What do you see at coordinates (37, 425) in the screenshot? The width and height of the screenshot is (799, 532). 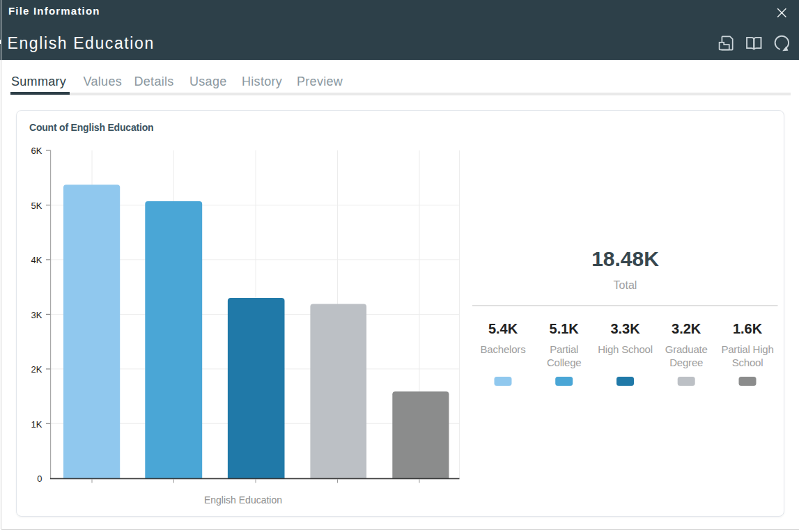 I see `svg-text: 1K` at bounding box center [37, 425].